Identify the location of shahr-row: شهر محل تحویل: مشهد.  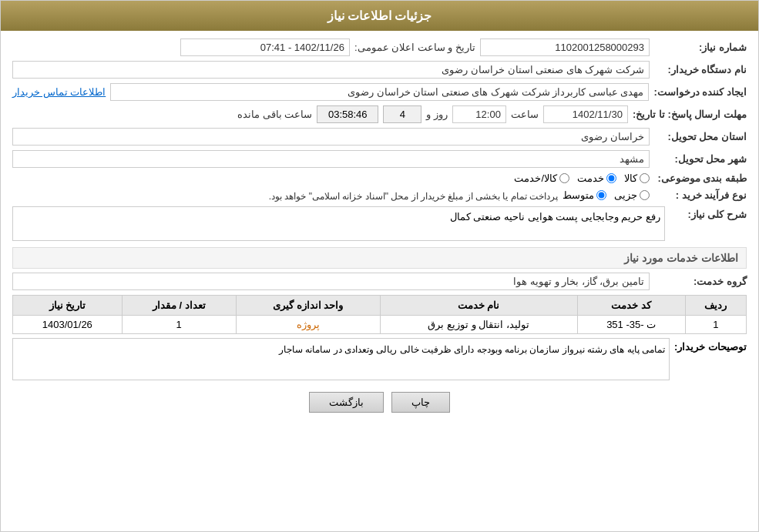
(379, 159).